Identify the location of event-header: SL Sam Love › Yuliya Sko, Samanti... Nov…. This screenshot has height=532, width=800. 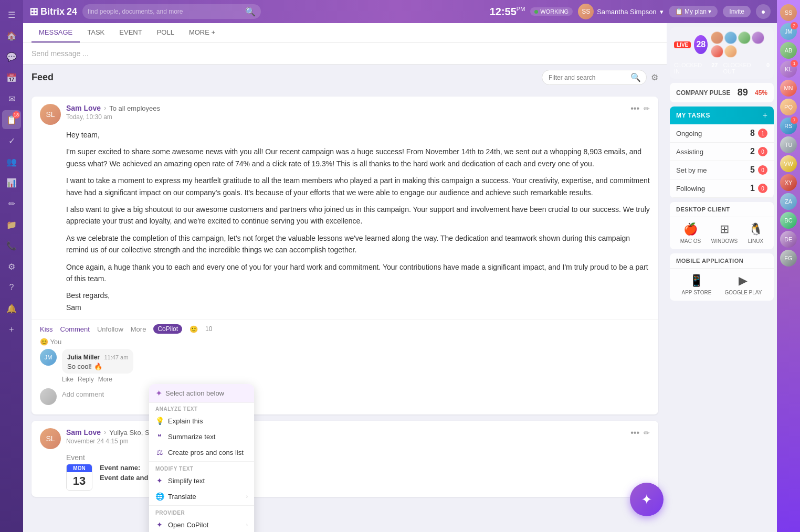
(345, 437).